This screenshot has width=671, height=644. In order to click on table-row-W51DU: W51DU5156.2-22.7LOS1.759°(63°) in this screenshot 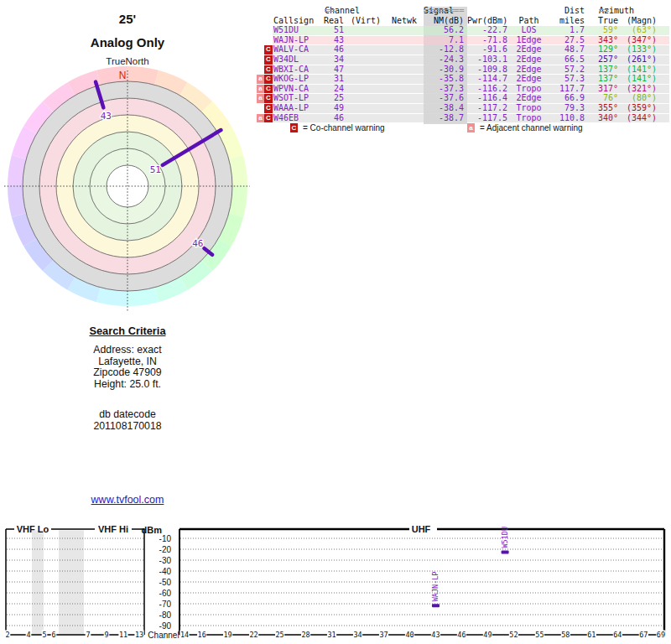, I will do `click(464, 30)`.